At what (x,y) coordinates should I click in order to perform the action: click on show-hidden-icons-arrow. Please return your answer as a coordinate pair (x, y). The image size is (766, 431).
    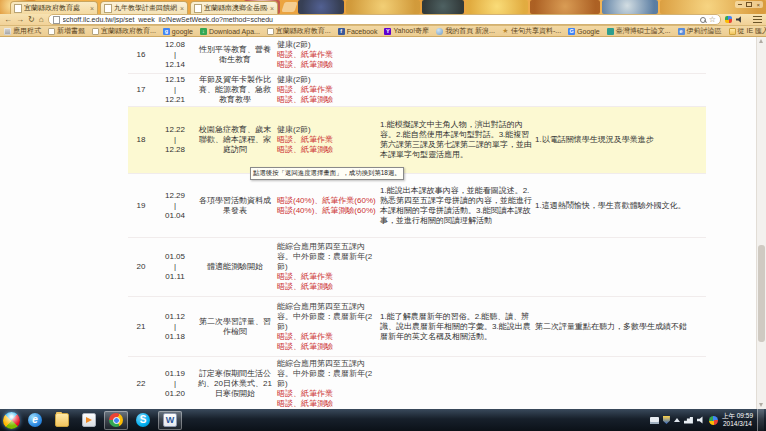
    Looking at the image, I should click on (677, 420).